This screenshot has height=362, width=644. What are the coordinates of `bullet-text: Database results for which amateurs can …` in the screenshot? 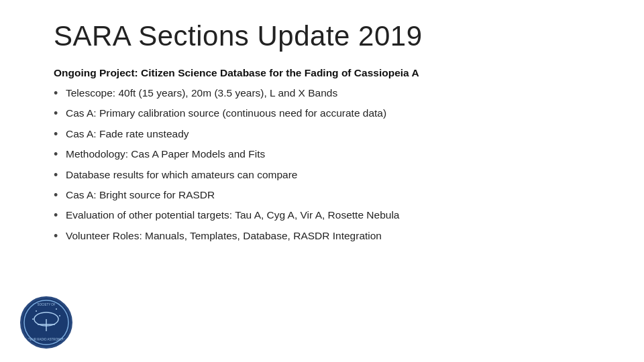 It's located at (328, 175).